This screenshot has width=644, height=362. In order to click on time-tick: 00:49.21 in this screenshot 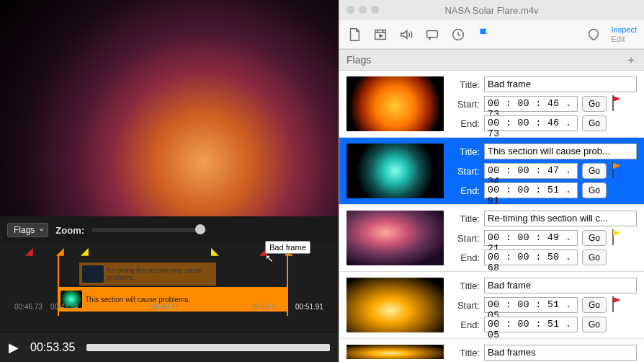, I will do `click(166, 307)`.